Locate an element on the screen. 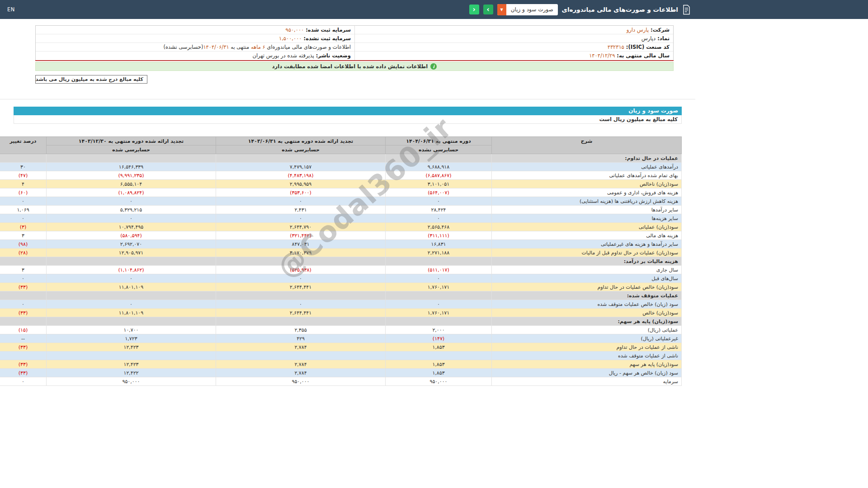 This screenshot has height=488, width=868. info-value: پذیرفته شده در بورس تهران is located at coordinates (283, 56).